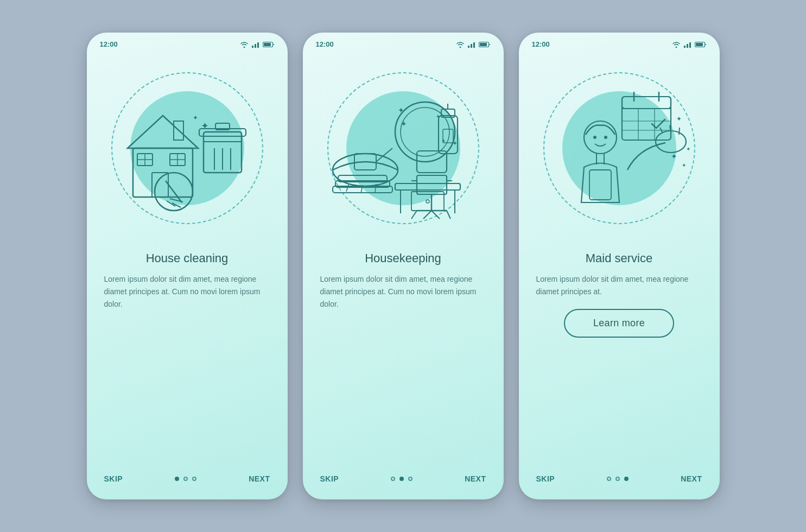  What do you see at coordinates (114, 479) in the screenshot?
I see `skip-button-1: SKIP` at bounding box center [114, 479].